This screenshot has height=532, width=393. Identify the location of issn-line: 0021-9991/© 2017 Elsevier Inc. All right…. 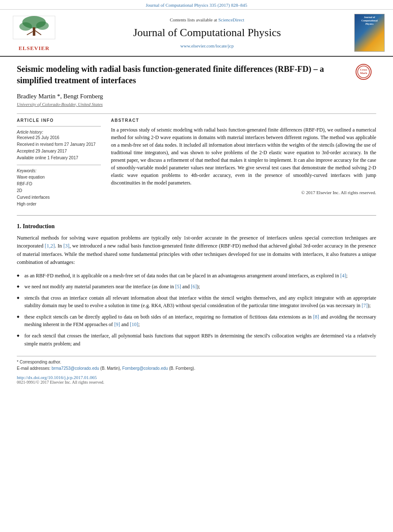
(197, 382).